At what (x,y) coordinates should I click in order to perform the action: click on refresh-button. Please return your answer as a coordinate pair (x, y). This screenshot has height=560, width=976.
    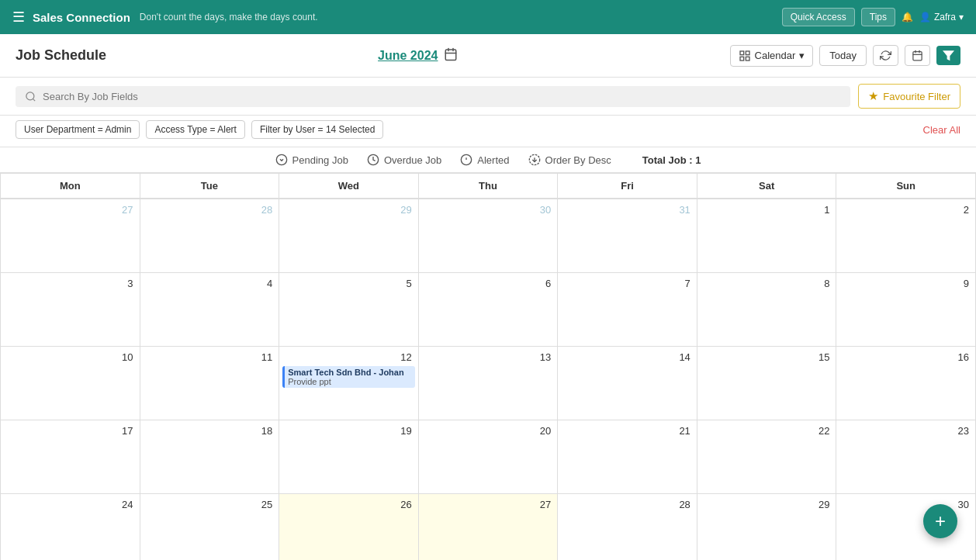
    Looking at the image, I should click on (886, 56).